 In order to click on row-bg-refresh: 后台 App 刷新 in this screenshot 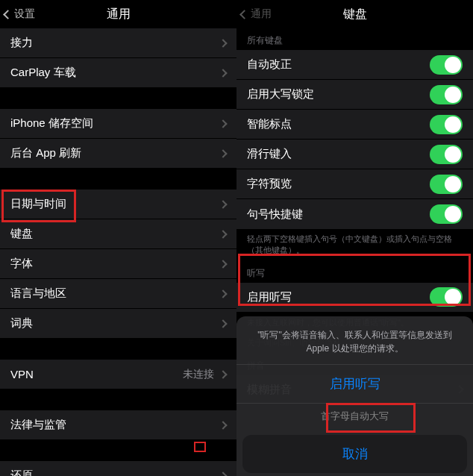, I will do `click(118, 154)`.